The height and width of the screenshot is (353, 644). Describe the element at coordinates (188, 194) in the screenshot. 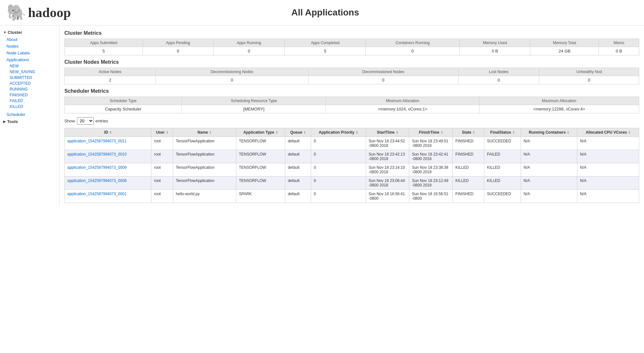

I see `app-name: hello-world.py` at that location.